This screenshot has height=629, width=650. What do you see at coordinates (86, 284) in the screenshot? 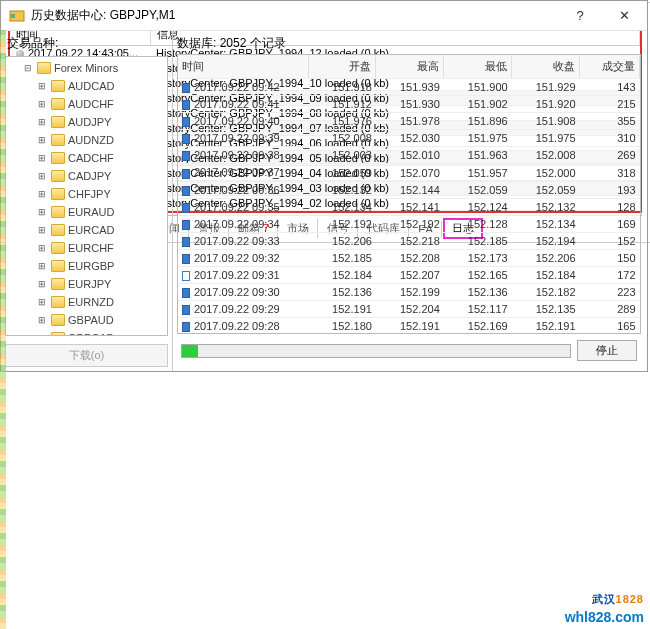
I see `tree-item-eurjpy: ⊞EURJPY` at bounding box center [86, 284].